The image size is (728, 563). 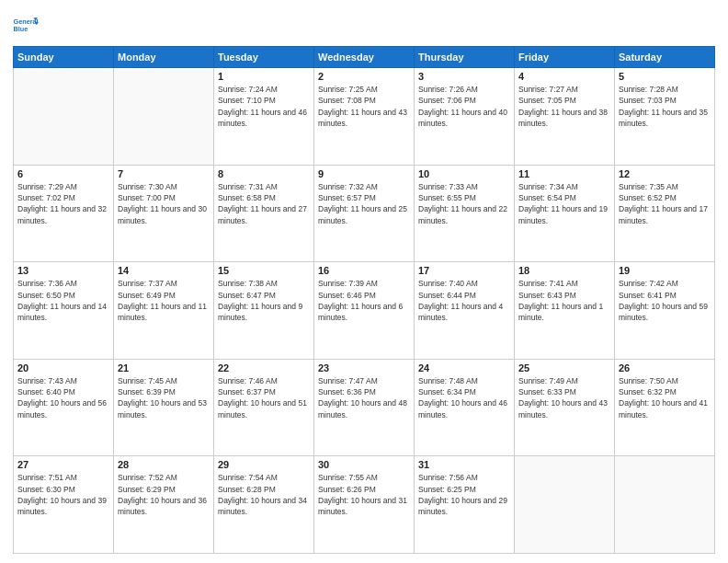 What do you see at coordinates (364, 397) in the screenshot?
I see `day-info: Sunrise: 7:47 AM Sunset: 6:36 PM Dayligh…` at bounding box center [364, 397].